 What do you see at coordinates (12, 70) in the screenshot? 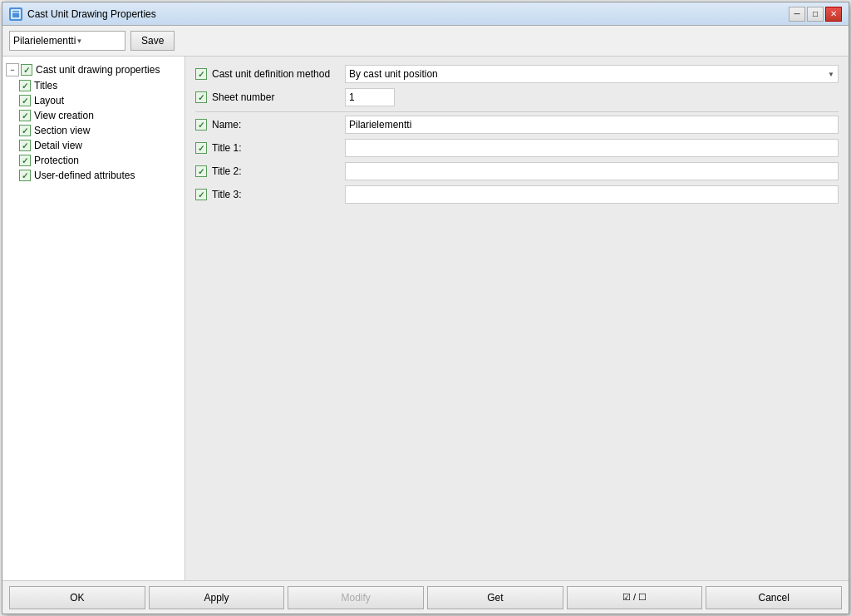
I see `tree-collapse-icon: −` at bounding box center [12, 70].